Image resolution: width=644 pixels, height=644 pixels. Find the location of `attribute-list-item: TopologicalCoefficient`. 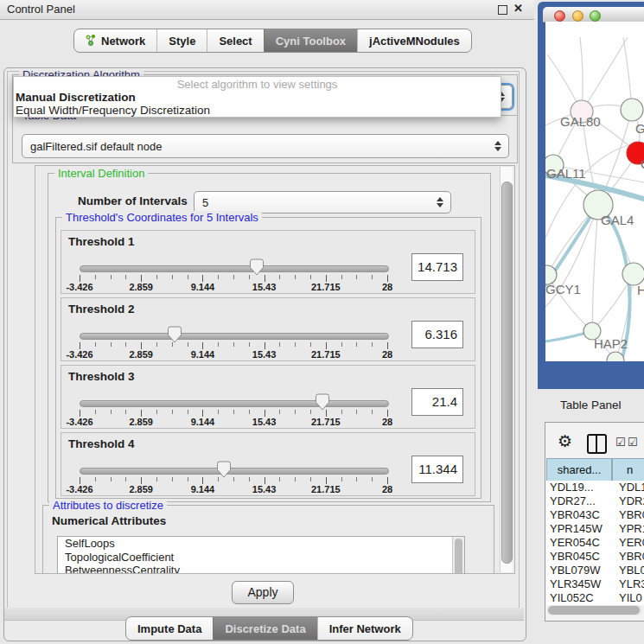

attribute-list-item: TopologicalCoefficient is located at coordinates (261, 558).